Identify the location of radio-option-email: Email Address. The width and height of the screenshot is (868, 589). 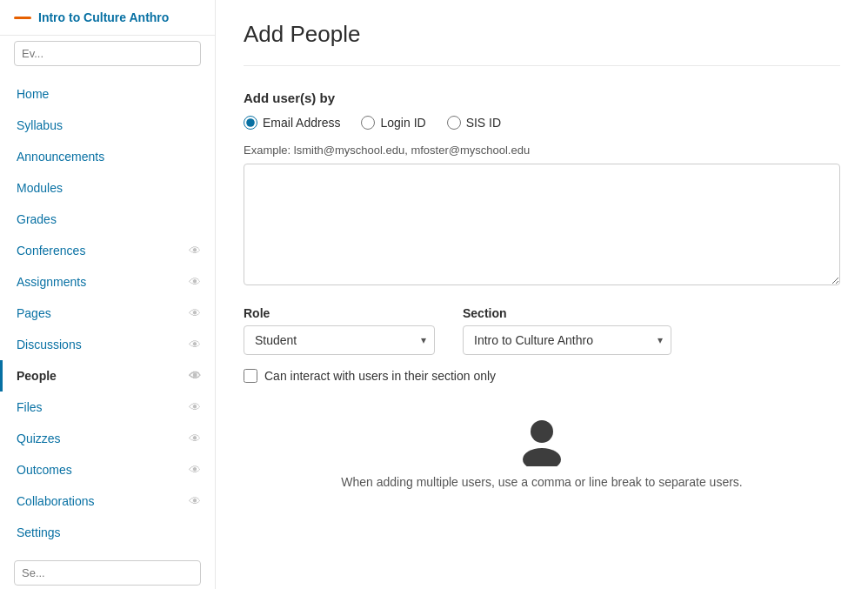
(292, 123).